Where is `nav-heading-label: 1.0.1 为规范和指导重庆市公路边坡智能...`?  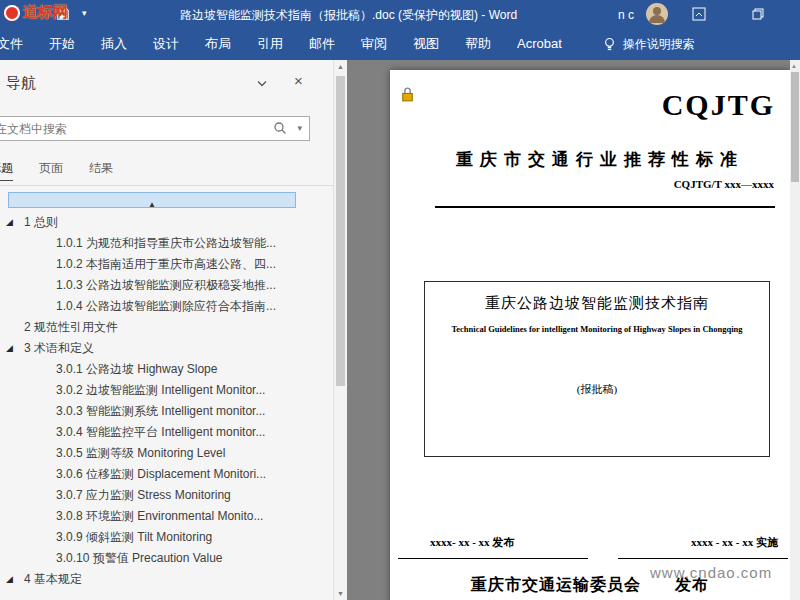
nav-heading-label: 1.0.1 为规范和指导重庆市公路边坡智能... is located at coordinates (166, 243).